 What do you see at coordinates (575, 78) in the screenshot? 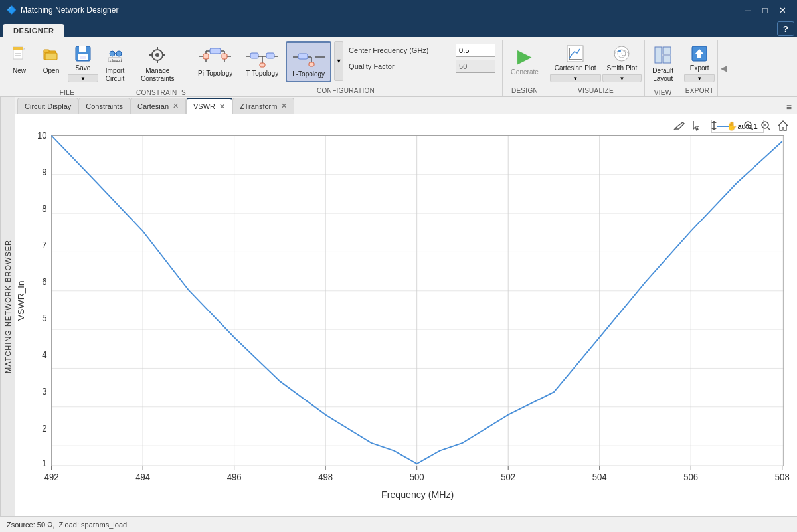
I see `cartesian-arrow: ▼` at bounding box center [575, 78].